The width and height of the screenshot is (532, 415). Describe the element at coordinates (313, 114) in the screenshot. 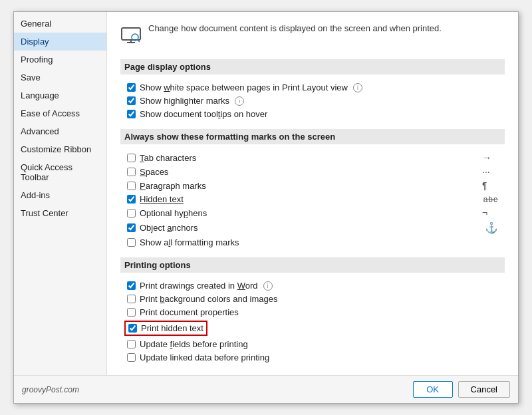

I see `option-show-tooltips: Show document tooltips on hover` at that location.